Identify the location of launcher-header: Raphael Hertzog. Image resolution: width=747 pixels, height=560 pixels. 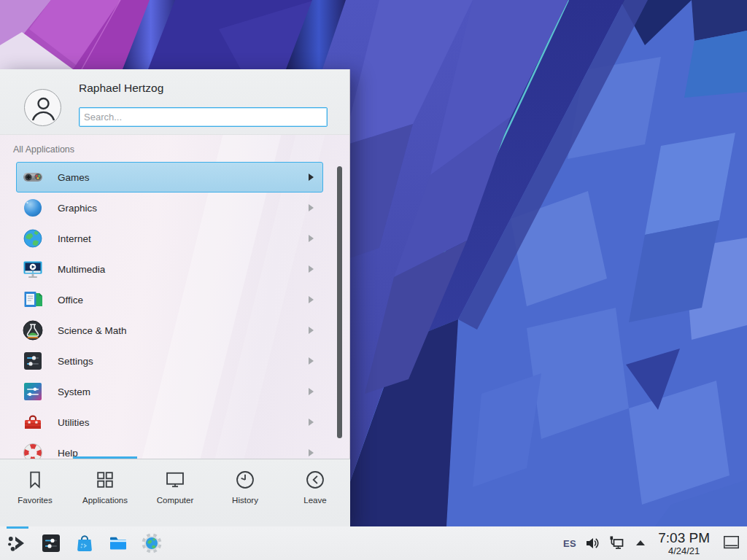
(175, 102).